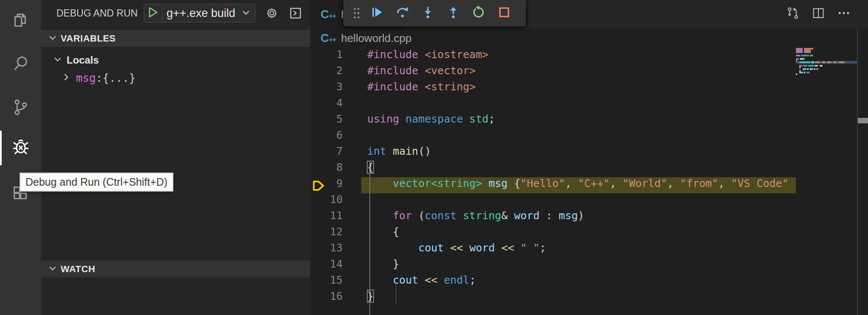 The height and width of the screenshot is (315, 868). I want to click on code-line: 14 }, so click(553, 264).